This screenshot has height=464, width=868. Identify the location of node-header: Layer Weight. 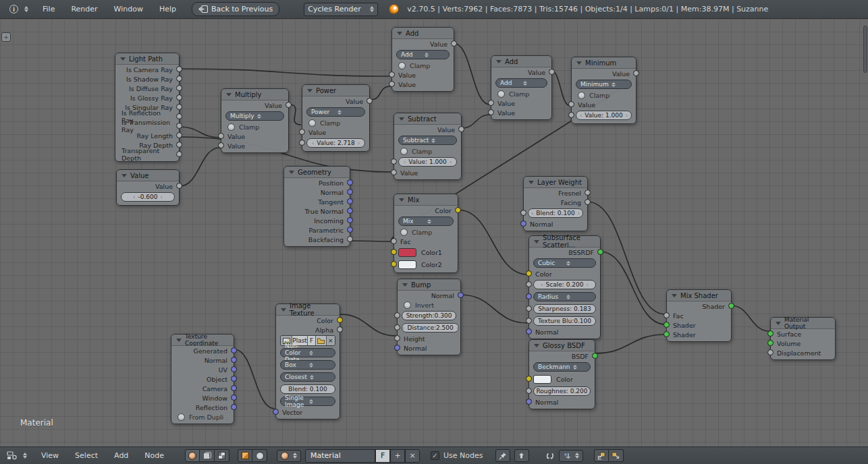
(555, 182).